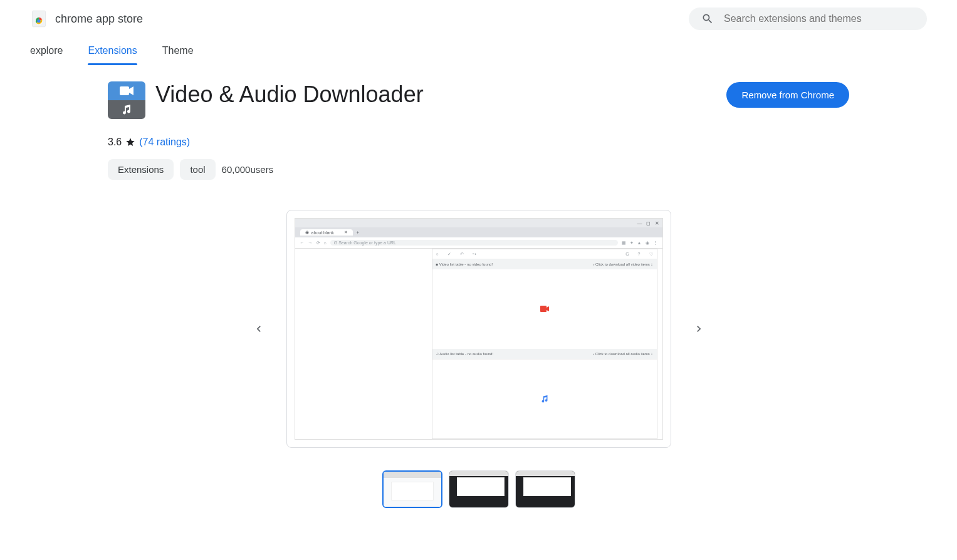  What do you see at coordinates (788, 95) in the screenshot?
I see `remove-button: Remove from Chrome` at bounding box center [788, 95].